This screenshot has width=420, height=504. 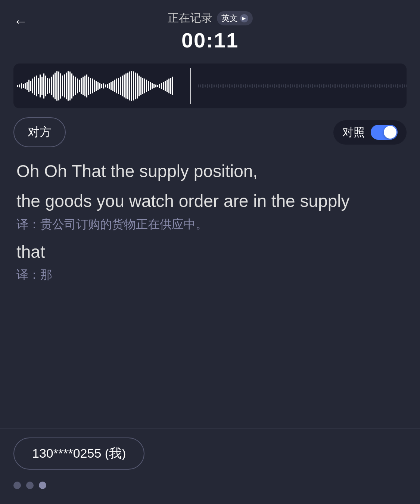 What do you see at coordinates (191, 86) in the screenshot?
I see `waveform-cursor` at bounding box center [191, 86].